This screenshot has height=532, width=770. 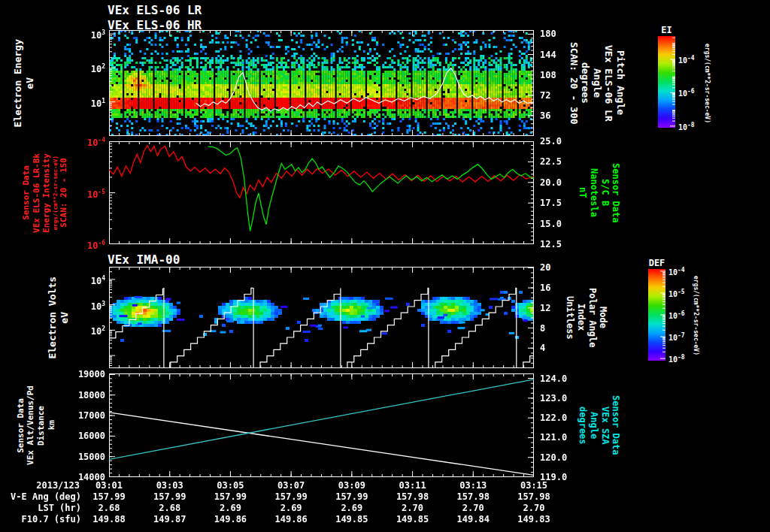 I want to click on y-tick-label: 10-4, so click(x=96, y=141).